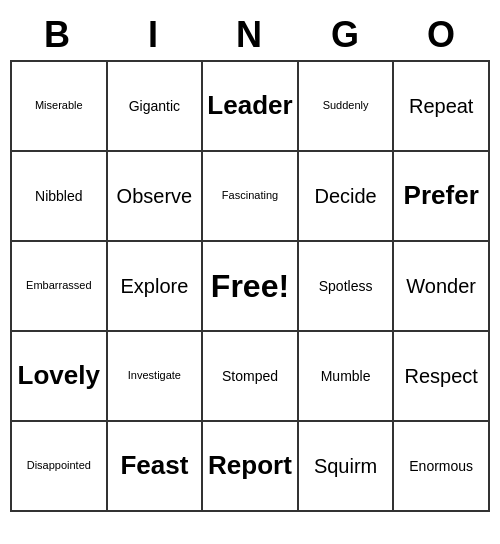  What do you see at coordinates (154, 286) in the screenshot?
I see `cell-label: Explore` at bounding box center [154, 286].